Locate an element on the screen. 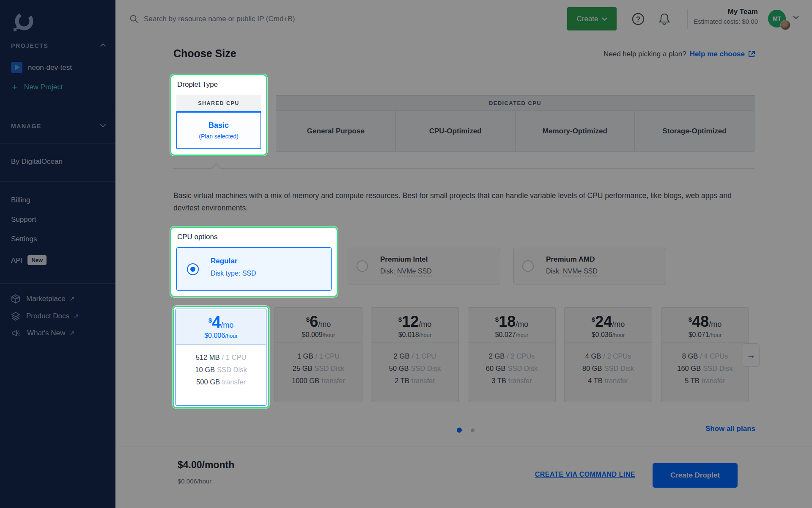 The height and width of the screenshot is (508, 812). basic-plan-tab-selected: Basic (Plan selected) is located at coordinates (219, 130).